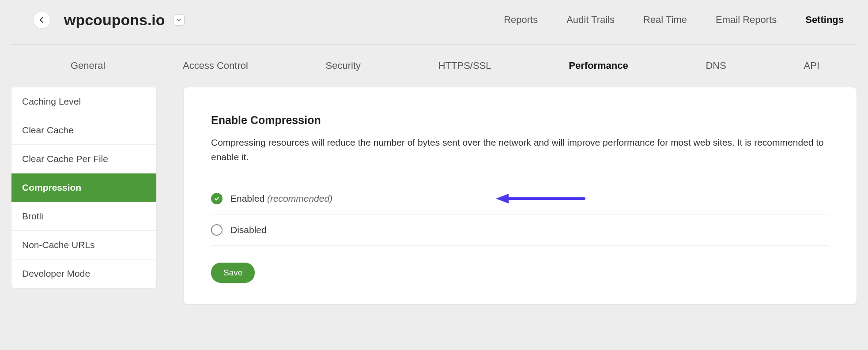  Describe the element at coordinates (217, 230) in the screenshot. I see `radio-unchecked-icon` at that location.